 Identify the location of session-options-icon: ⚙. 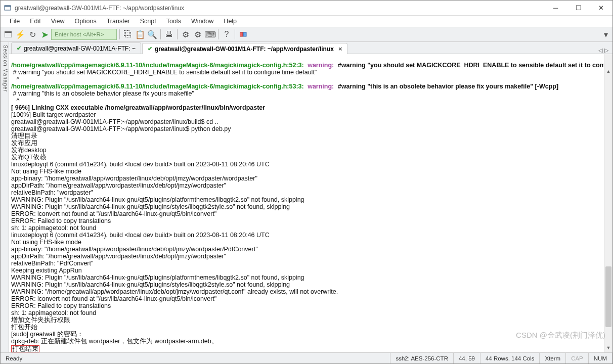
(198, 34).